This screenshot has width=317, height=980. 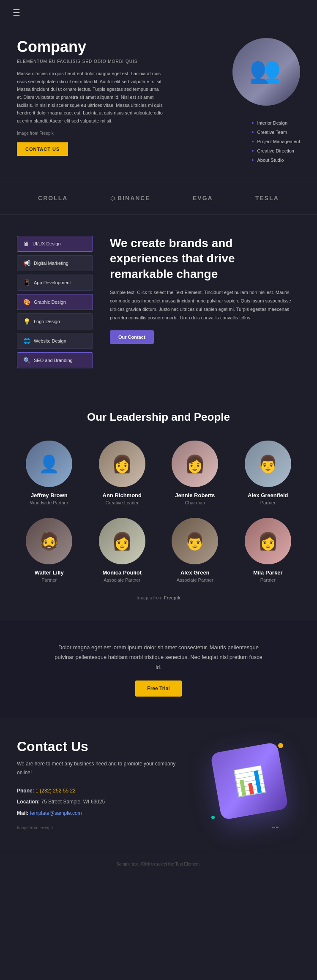 What do you see at coordinates (90, 133) in the screenshot?
I see `hero-image-credit: Image from Freepik` at bounding box center [90, 133].